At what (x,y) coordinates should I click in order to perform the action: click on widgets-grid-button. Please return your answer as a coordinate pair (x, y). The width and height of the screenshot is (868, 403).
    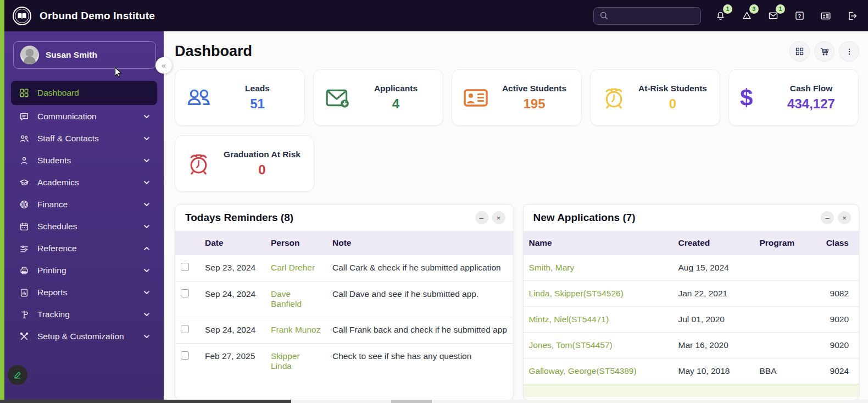
    Looking at the image, I should click on (800, 52).